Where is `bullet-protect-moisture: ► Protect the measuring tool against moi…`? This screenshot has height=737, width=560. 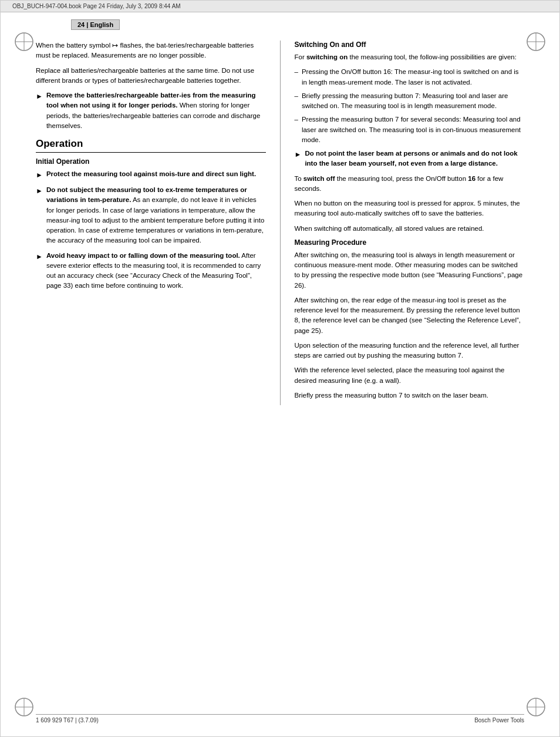
bullet-protect-moisture: ► Protect the measuring tool against moi… is located at coordinates (151, 175).